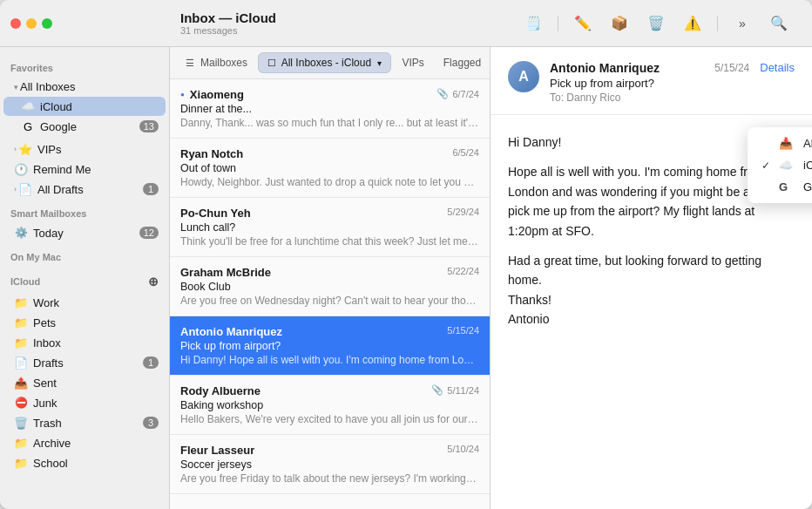  Describe the element at coordinates (329, 301) in the screenshot. I see `message-preview: Are you free on Wednesday night? Can't w…` at that location.